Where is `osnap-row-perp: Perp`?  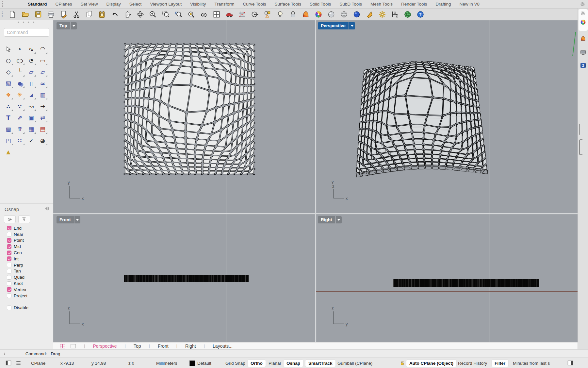
osnap-row-perp: Perp is located at coordinates (30, 265).